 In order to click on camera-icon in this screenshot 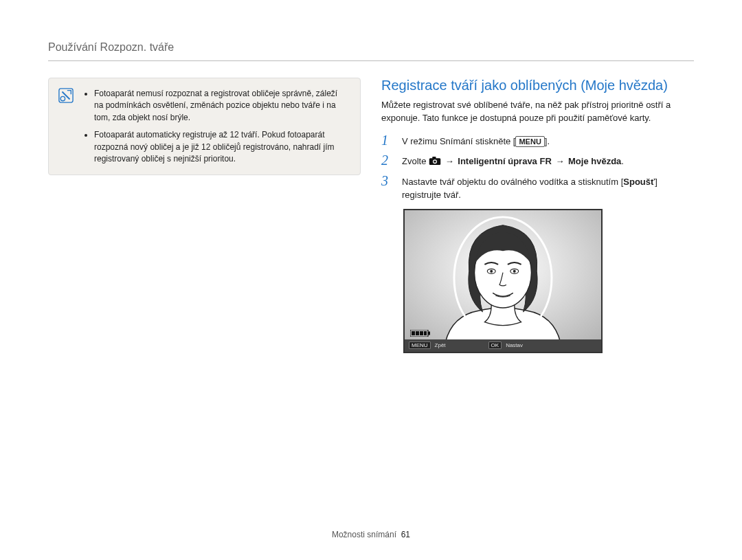, I will do `click(435, 161)`.